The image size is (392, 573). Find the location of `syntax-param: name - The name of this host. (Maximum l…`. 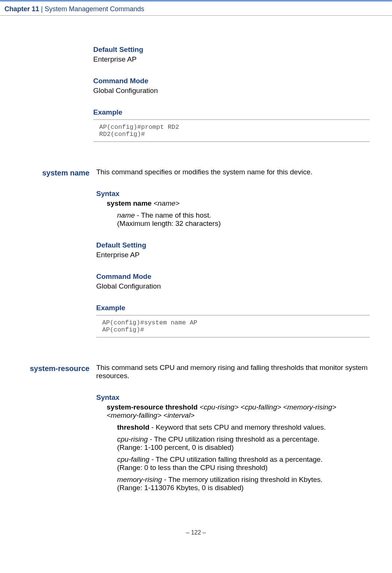

syntax-param: name - The name of this host. (Maximum l… is located at coordinates (243, 219).